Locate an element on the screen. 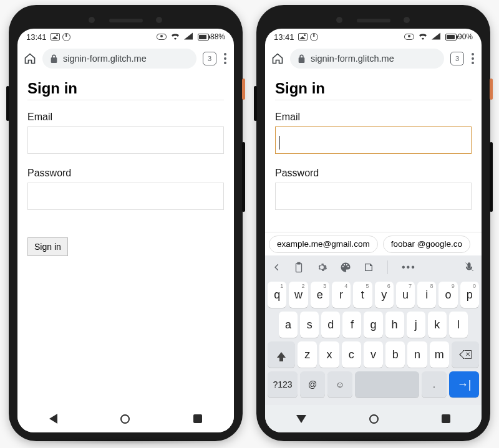 The image size is (499, 448). more-icon: ••• is located at coordinates (409, 267).